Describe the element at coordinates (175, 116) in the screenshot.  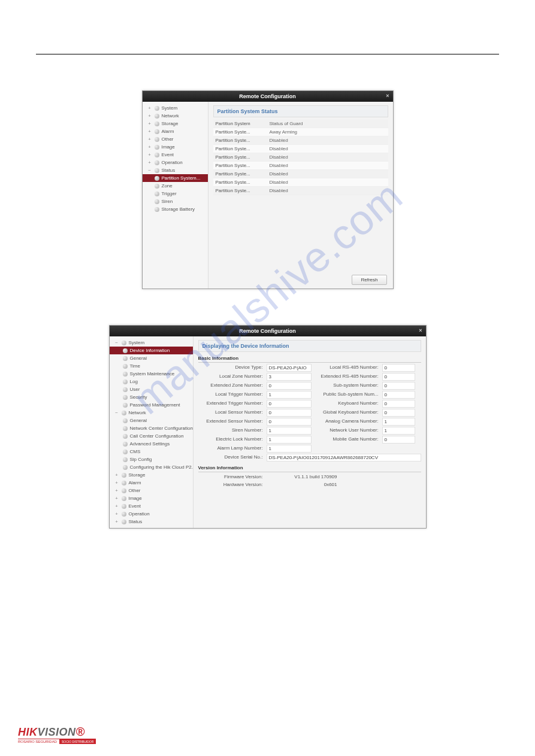
I see `sidebar-item: +Network` at that location.